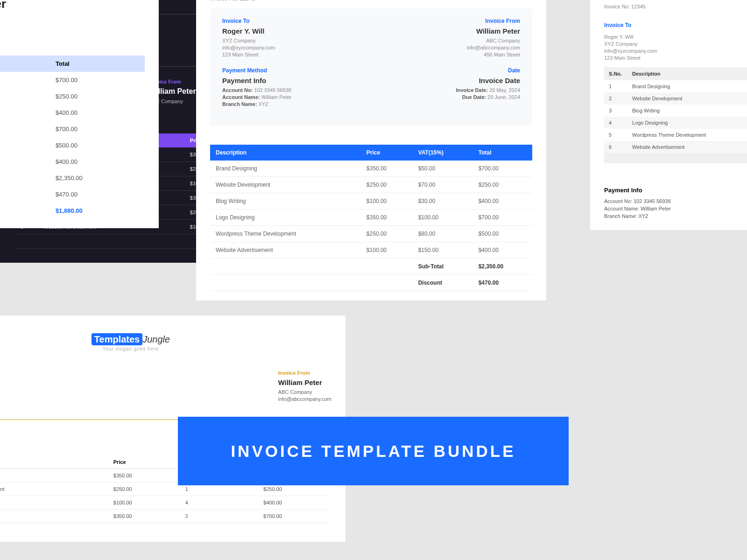 The width and height of the screenshot is (747, 560). I want to click on invoice-date: Invoice Date: 20 May, 2024, so click(488, 90).